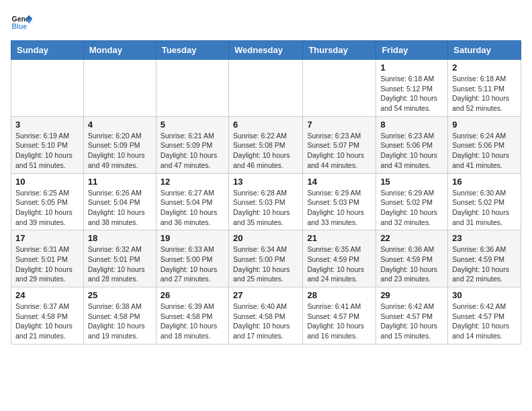 The width and height of the screenshot is (532, 411). I want to click on calendar-cell: 30Sunrise: 6:42 AMSunset: 4:57 PMDayligh…, so click(485, 316).